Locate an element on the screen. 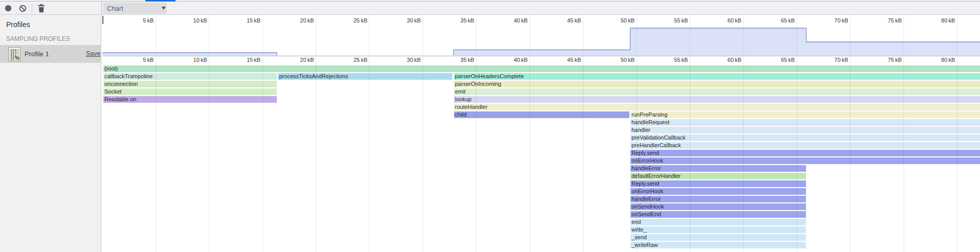 The image size is (980, 252). svg-text: preValidationCallback is located at coordinates (659, 138).